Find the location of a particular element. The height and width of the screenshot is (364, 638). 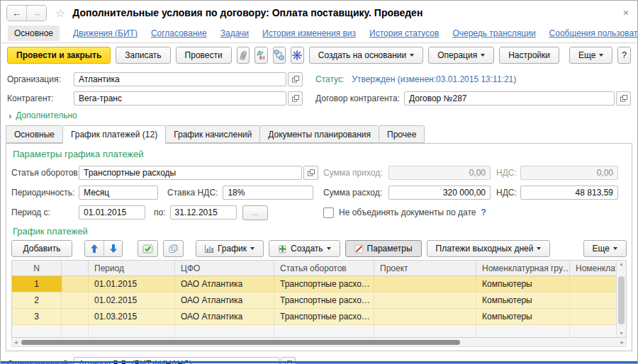

table-row: 3 01.03.2015 ОАО Атлантика Транспортные … is located at coordinates (314, 317).